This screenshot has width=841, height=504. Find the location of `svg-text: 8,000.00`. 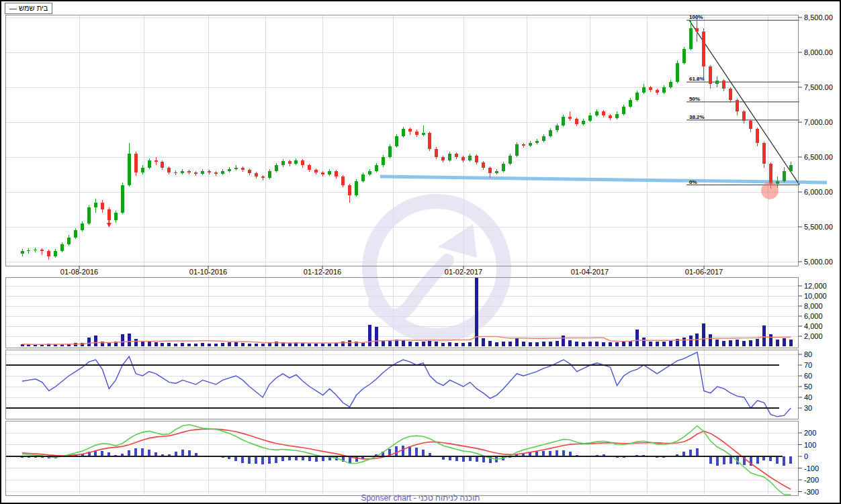

svg-text: 8,000.00 is located at coordinates (818, 52).